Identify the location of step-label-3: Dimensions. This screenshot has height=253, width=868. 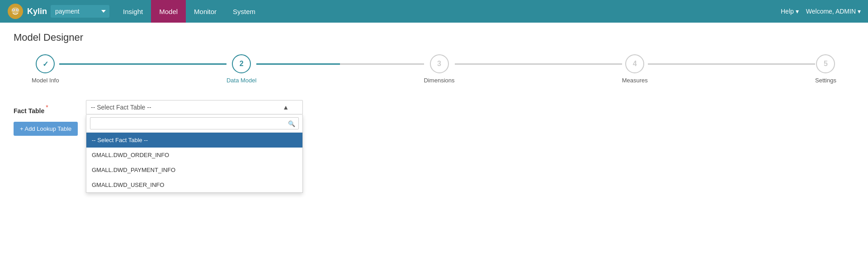
(439, 81).